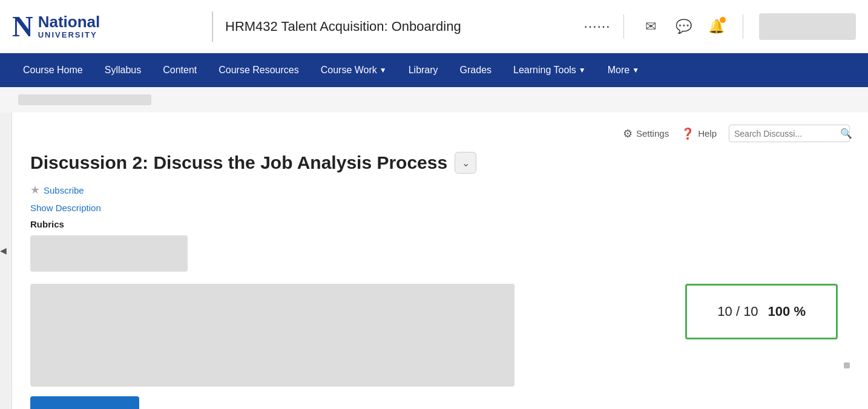 This screenshot has width=868, height=409. What do you see at coordinates (440, 163) in the screenshot?
I see `discussion-title-row: Discussion 2: Discuss the Job Analysis P…` at bounding box center [440, 163].